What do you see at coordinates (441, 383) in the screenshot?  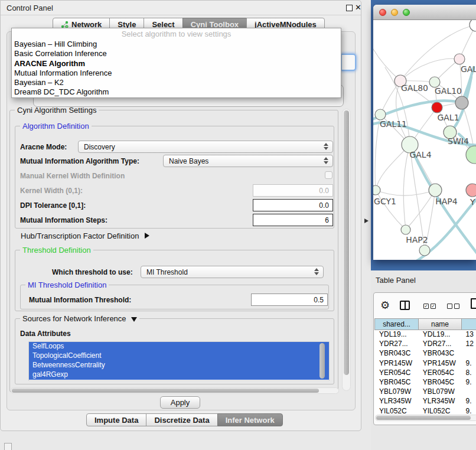 I see `table-cell: YBR045C` at bounding box center [441, 383].